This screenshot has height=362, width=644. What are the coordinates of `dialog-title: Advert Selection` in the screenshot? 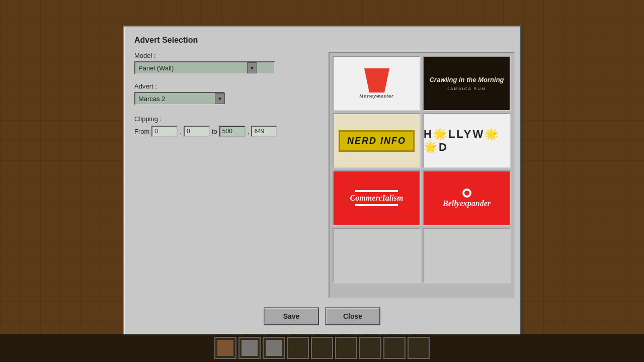 It's located at (322, 40).